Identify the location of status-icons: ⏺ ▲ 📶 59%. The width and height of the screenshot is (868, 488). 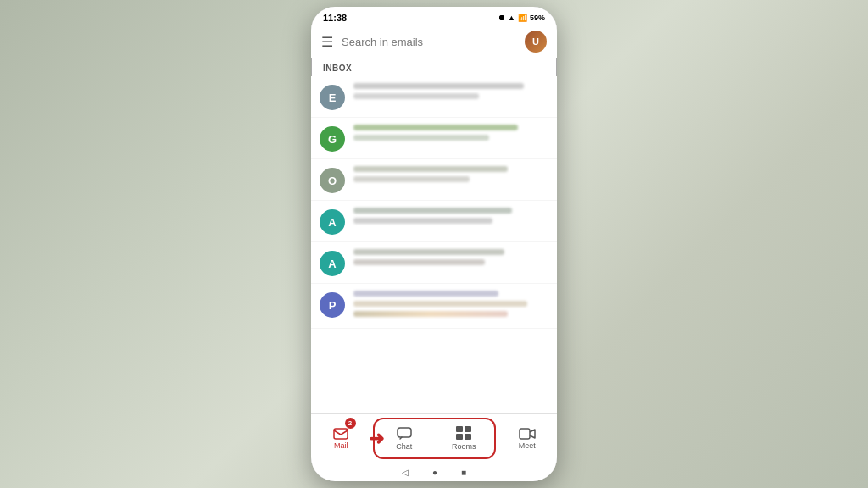
(521, 18).